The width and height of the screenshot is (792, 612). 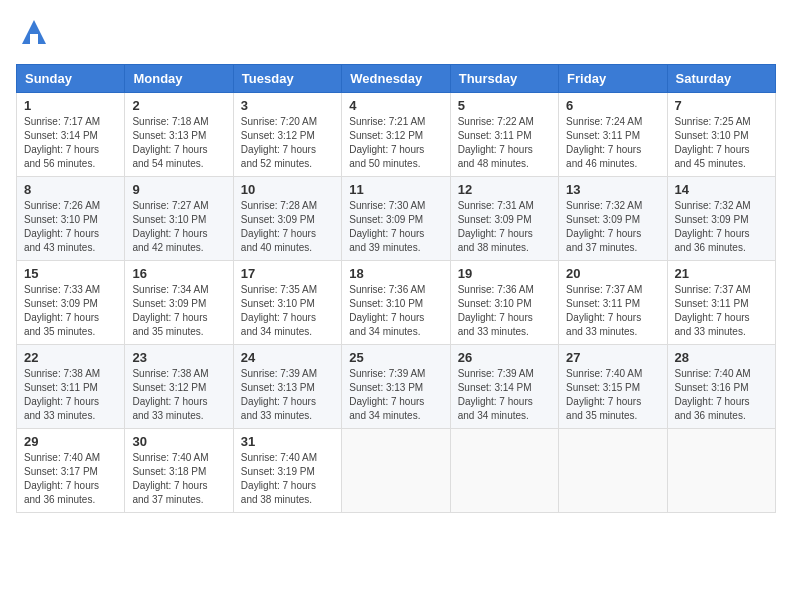 I want to click on calendar-day-cell: 5 Sunrise: 7:22 AM Sunset: 3:11 PM Dayli…, so click(x=504, y=135).